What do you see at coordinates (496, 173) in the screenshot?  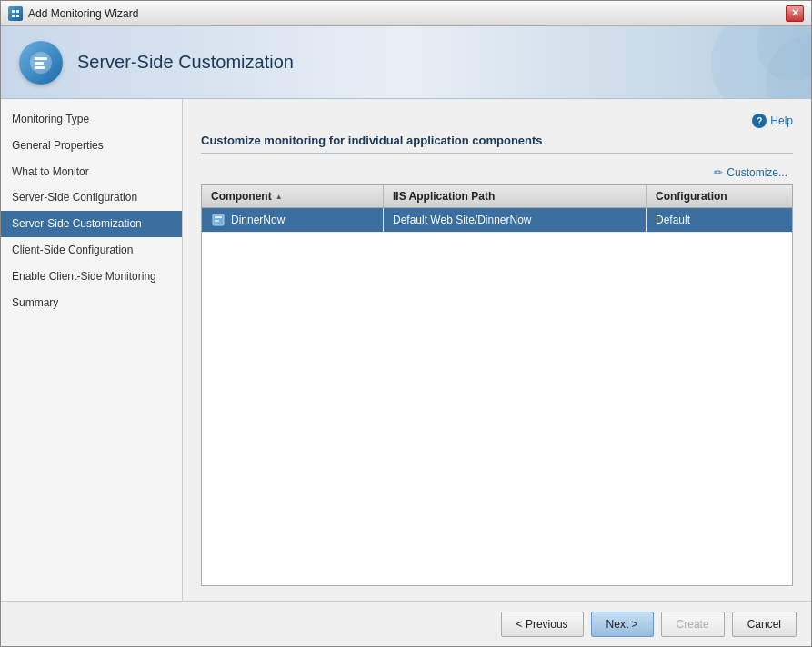 I see `customize-row: ✏ Customize...` at bounding box center [496, 173].